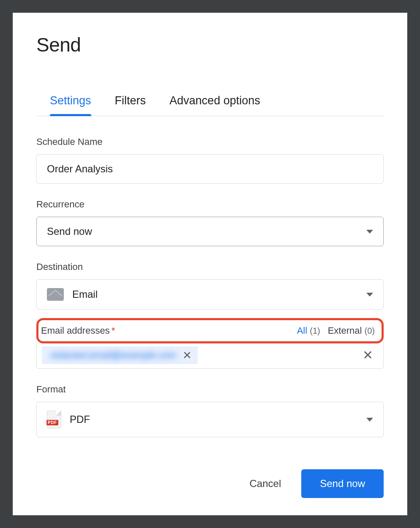  I want to click on schedule-name-label: Schedule Name, so click(210, 142).